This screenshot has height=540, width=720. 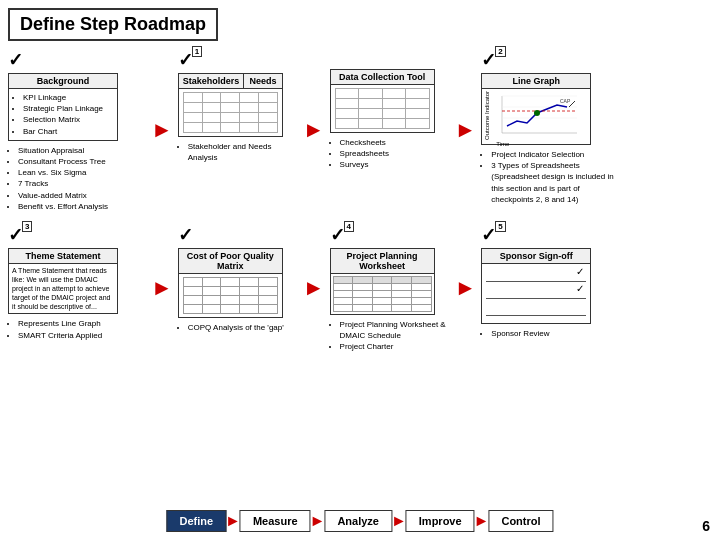 What do you see at coordinates (243, 152) in the screenshot?
I see `stakeholders-bullets-bottom: Stakeholder and Needs Analysis` at bounding box center [243, 152].